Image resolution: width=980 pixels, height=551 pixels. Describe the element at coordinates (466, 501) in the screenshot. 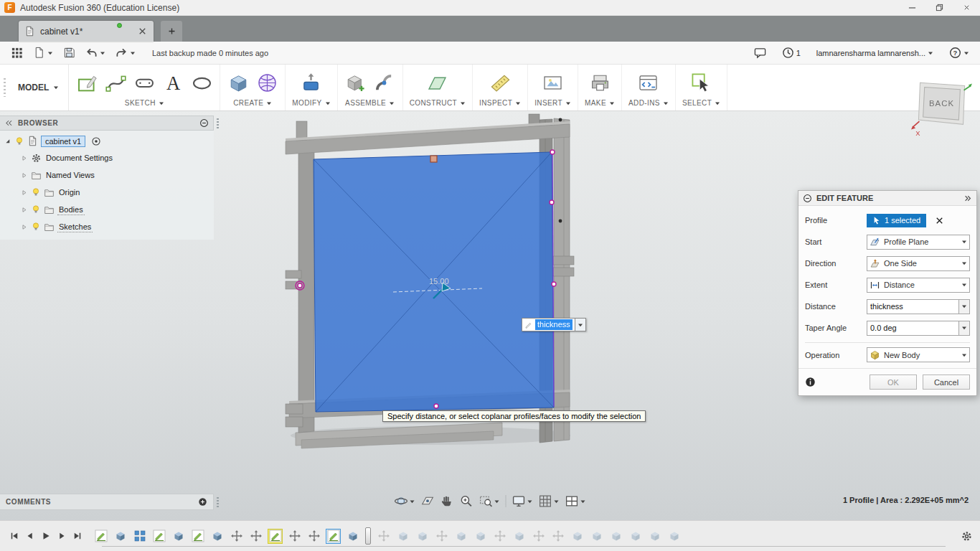

I see `zoom-button` at that location.